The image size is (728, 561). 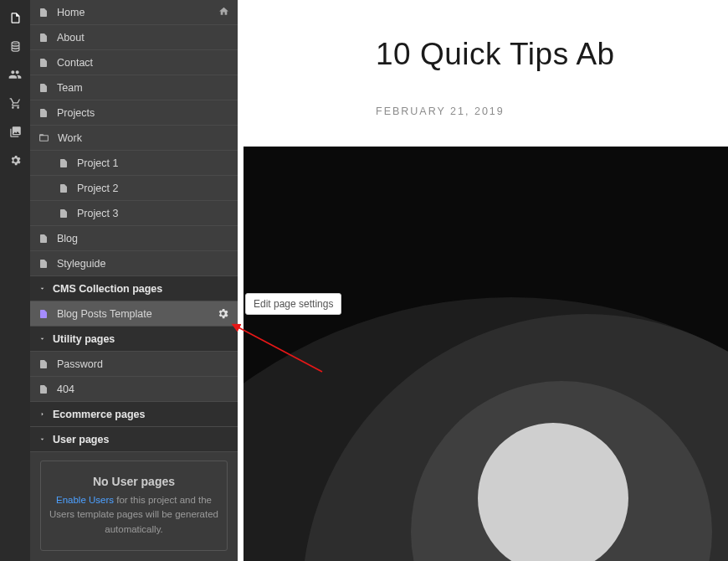 What do you see at coordinates (134, 314) in the screenshot?
I see `page-item-blog-posts-template: Blog Posts Template` at bounding box center [134, 314].